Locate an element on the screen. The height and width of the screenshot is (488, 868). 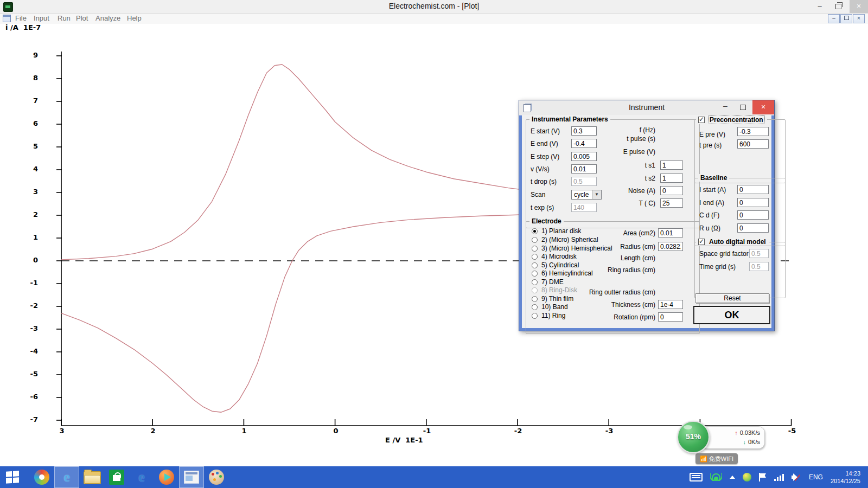
minimize-button: – is located at coordinates (820, 7).